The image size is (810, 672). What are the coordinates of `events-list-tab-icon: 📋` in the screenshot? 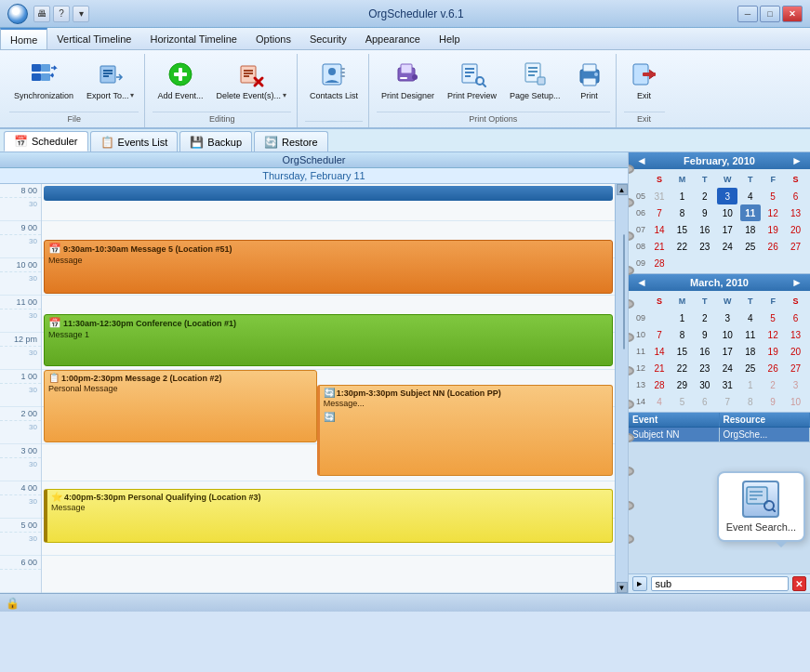 It's located at (108, 142).